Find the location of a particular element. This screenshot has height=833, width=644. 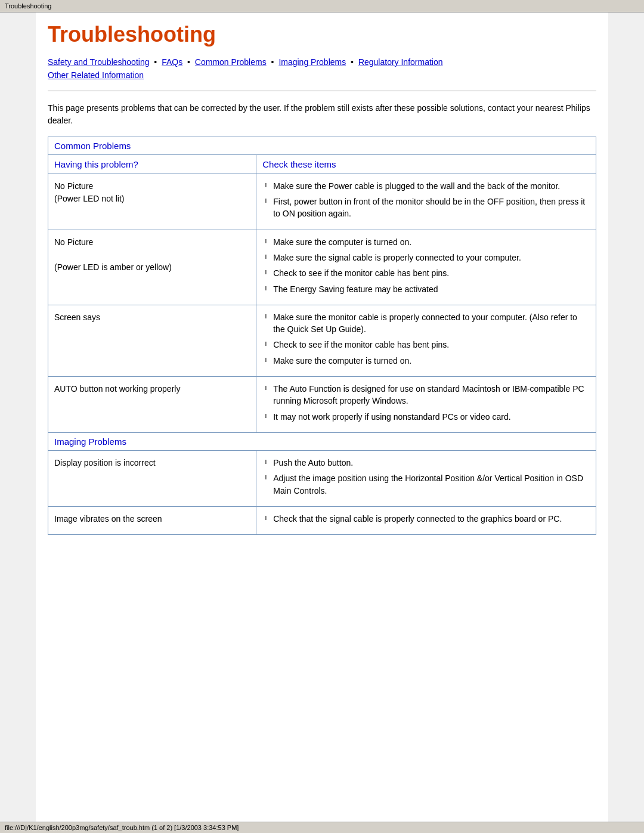

common-problems-col-headers: Having this problem? Check these items is located at coordinates (322, 164).